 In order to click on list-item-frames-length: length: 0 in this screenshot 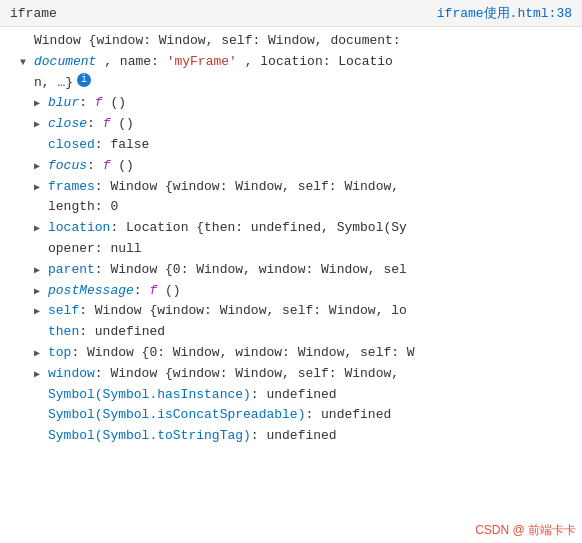, I will do `click(291, 208)`.